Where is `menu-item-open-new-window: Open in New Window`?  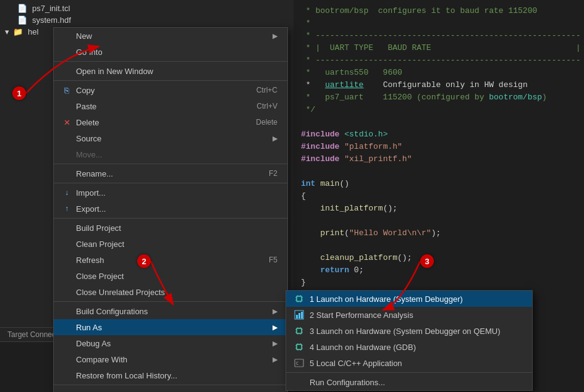 menu-item-open-new-window: Open in New Window is located at coordinates (171, 71).